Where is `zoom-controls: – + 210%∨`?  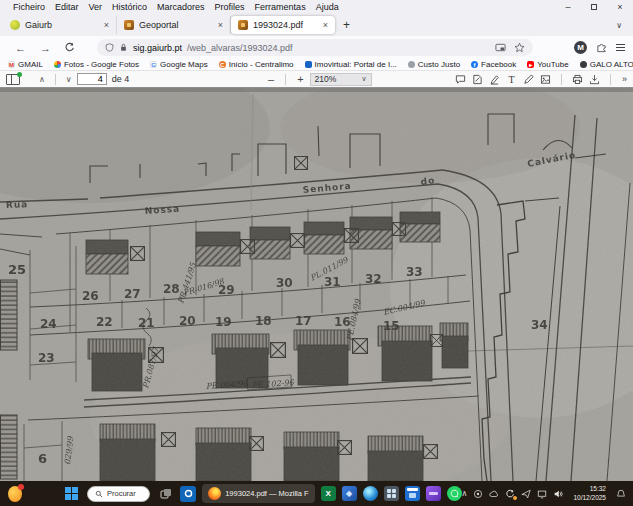
zoom-controls: – + 210%∨ is located at coordinates (317, 80).